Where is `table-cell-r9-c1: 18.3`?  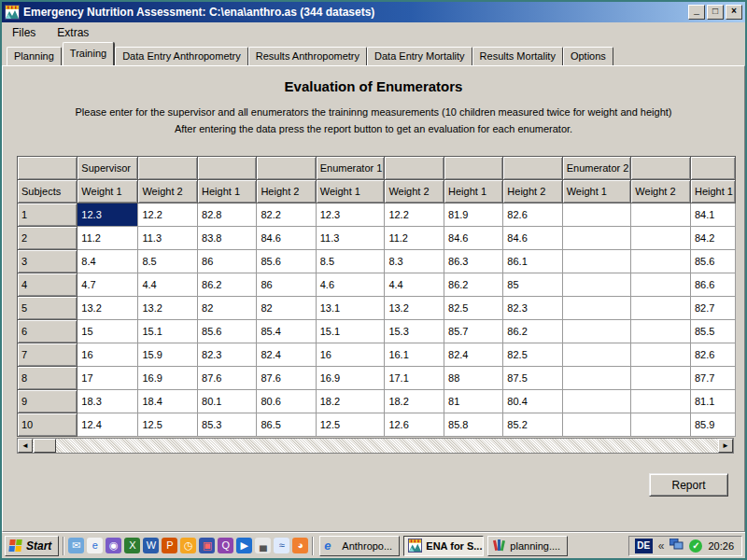 table-cell-r9-c1: 18.3 is located at coordinates (108, 401).